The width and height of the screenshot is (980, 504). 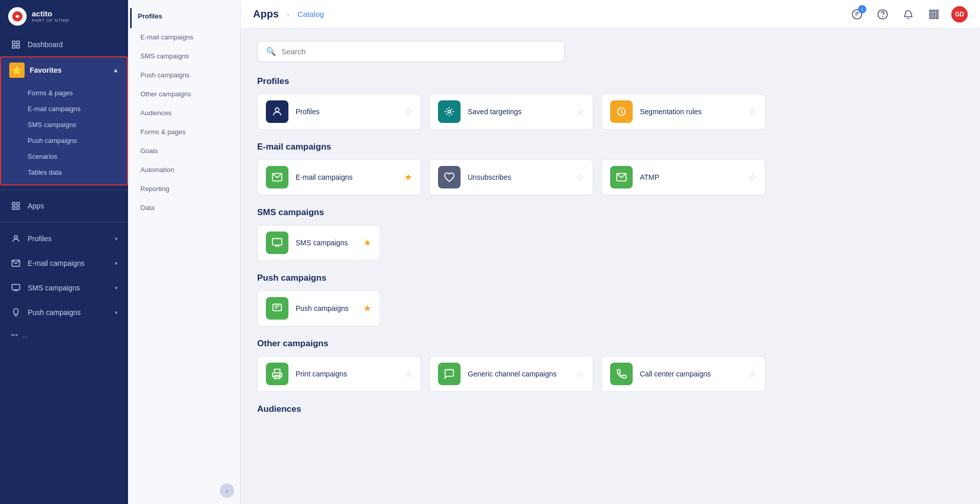 What do you see at coordinates (611, 213) in the screenshot?
I see `section-title-sms: SMS campaigns` at bounding box center [611, 213].